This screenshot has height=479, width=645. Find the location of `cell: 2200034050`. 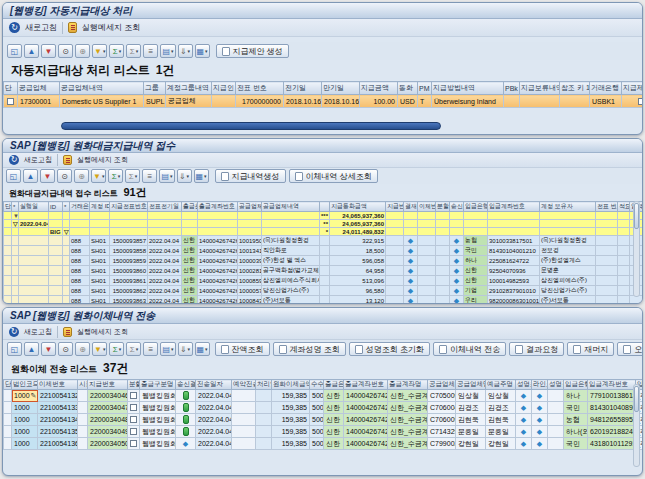

cell: 2200034050 is located at coordinates (108, 444).